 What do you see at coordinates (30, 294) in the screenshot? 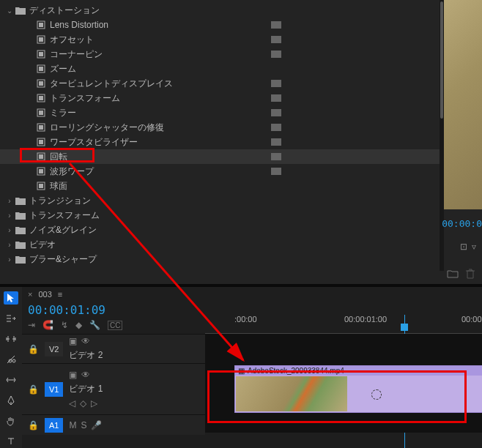
I see `close-icon: ×` at bounding box center [30, 294].